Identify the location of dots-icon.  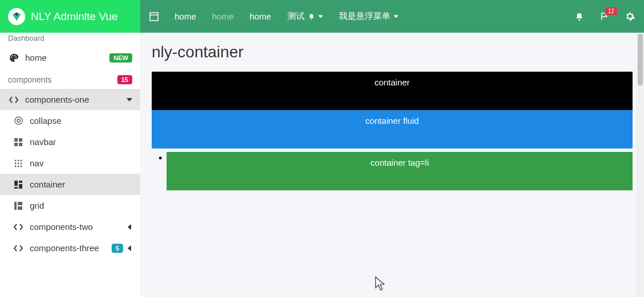
(18, 163).